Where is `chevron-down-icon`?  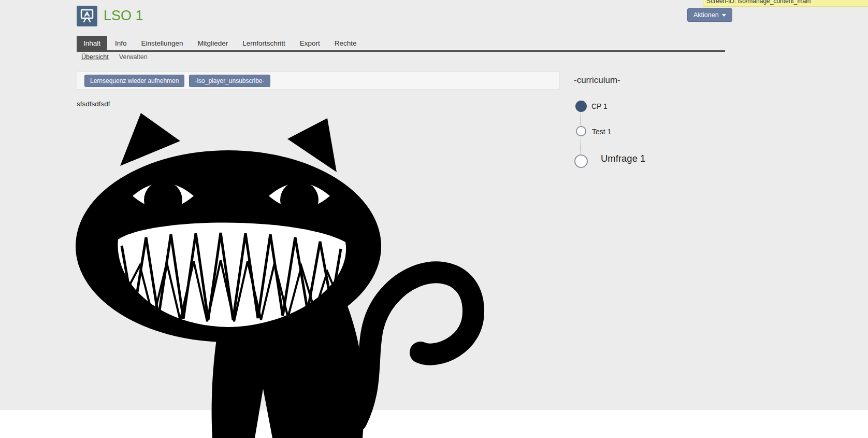 chevron-down-icon is located at coordinates (724, 16).